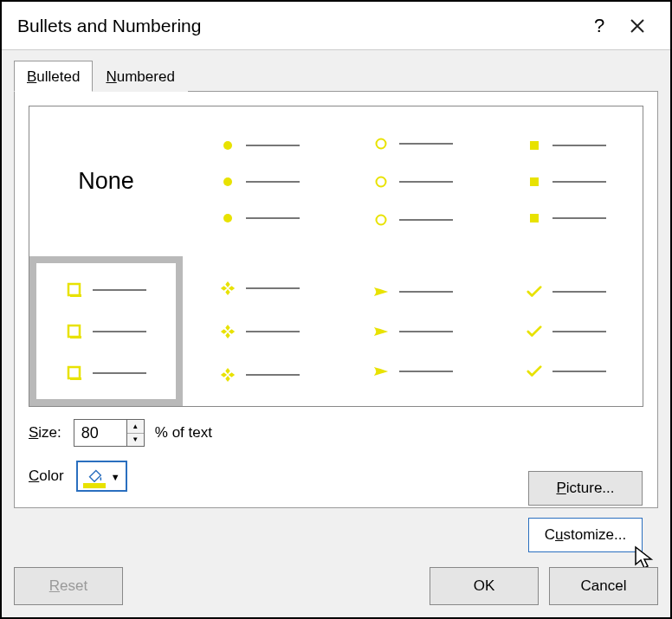 This screenshot has height=619, width=672. Describe the element at coordinates (106, 331) in the screenshot. I see `bullet-option-hollow-square` at that location.